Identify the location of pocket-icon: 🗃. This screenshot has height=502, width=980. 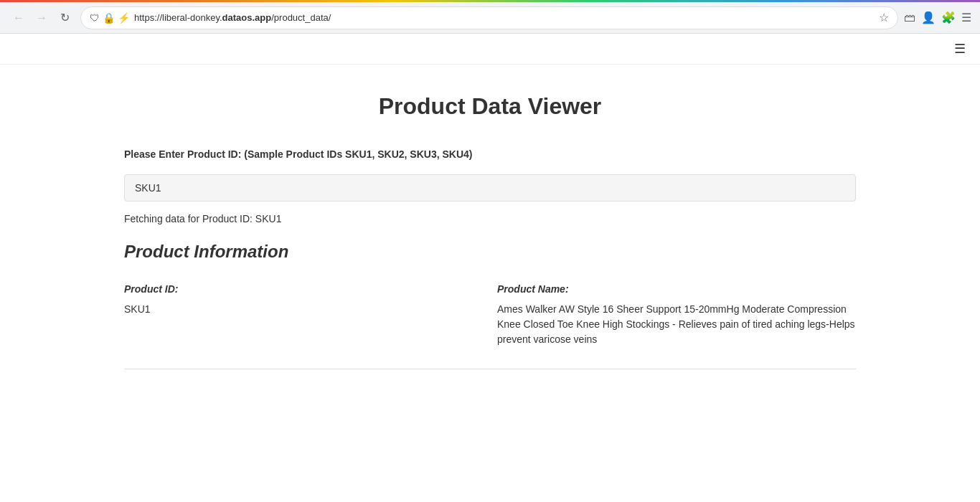
(910, 18).